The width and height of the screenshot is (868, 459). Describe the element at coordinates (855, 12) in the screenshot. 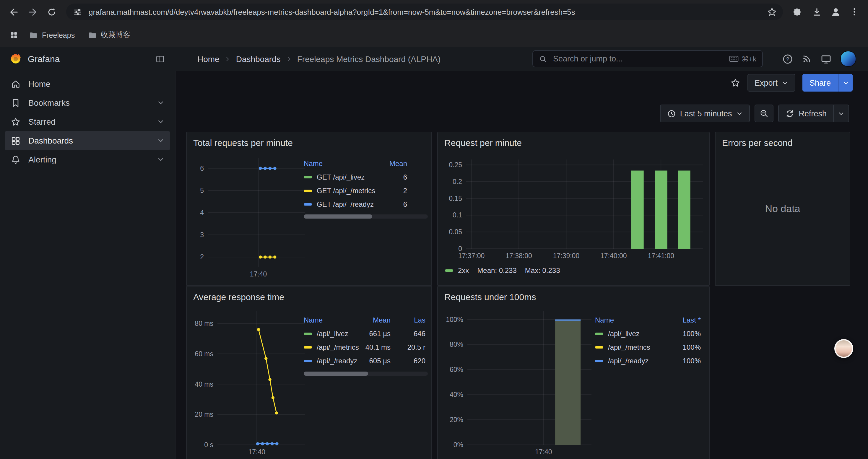

I see `browser-menu-button` at that location.